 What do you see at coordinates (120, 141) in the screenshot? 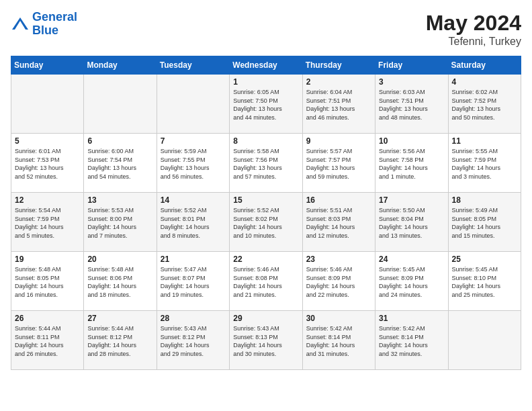
I see `day-number: 6` at bounding box center [120, 141].